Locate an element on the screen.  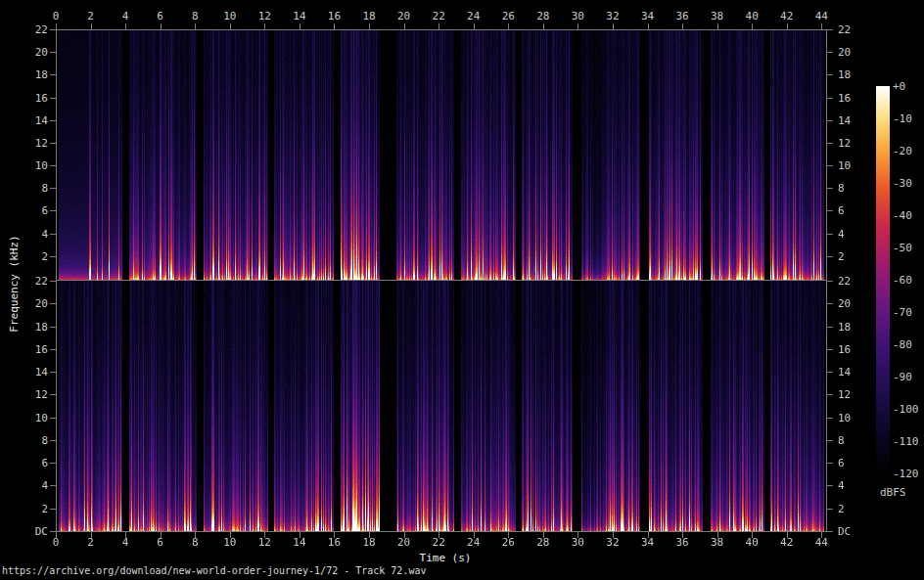
x-tick-label-bottom: 28 is located at coordinates (542, 542).